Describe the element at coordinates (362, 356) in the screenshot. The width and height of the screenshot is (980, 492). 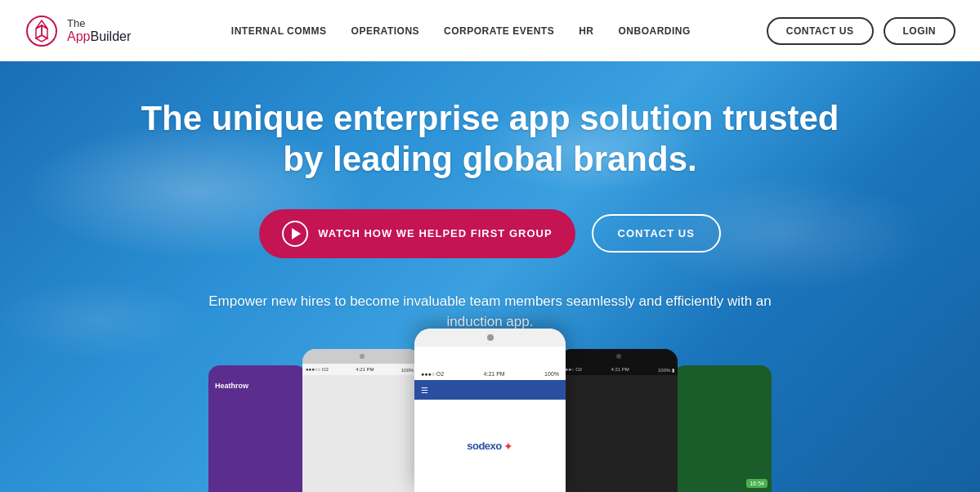
I see `camera-dot` at that location.